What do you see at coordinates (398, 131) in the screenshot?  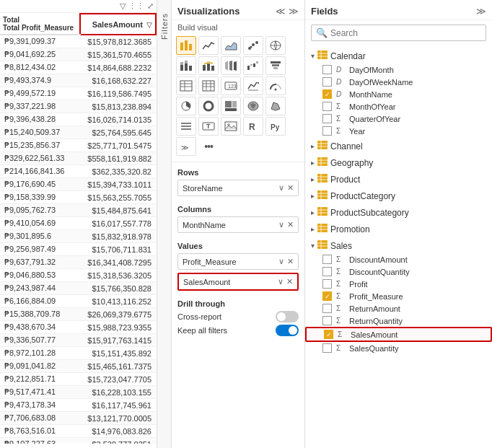 I see `field-item-year: ΣYear` at bounding box center [398, 131].